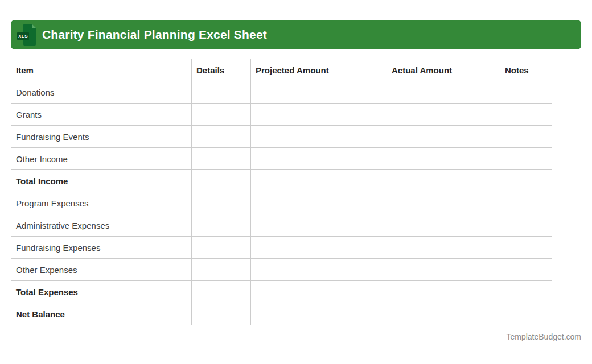  Describe the element at coordinates (282, 136) in the screenshot. I see `table-row: Fundraising Events` at that location.